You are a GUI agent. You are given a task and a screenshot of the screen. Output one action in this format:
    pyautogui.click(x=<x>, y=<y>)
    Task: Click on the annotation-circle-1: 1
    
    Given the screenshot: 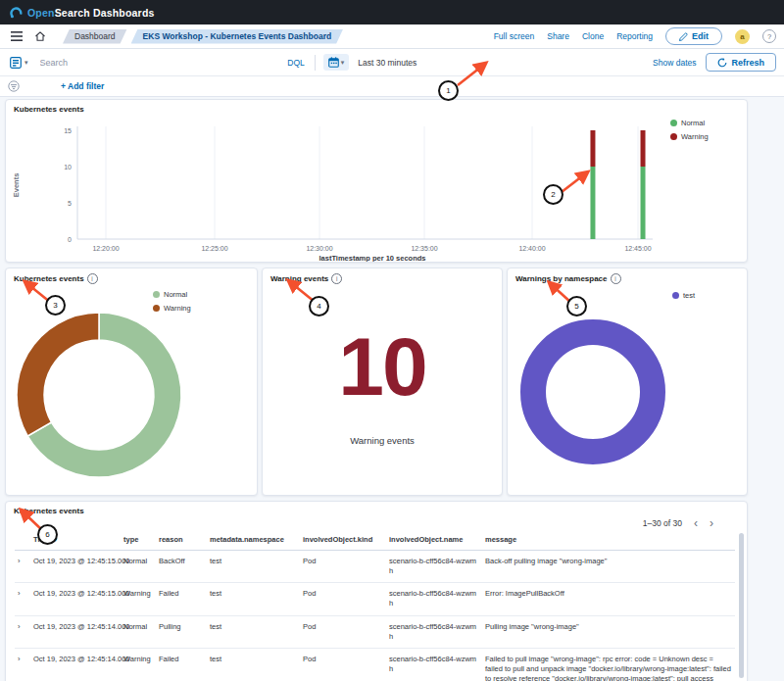 What is the action you would take?
    pyautogui.click(x=449, y=90)
    